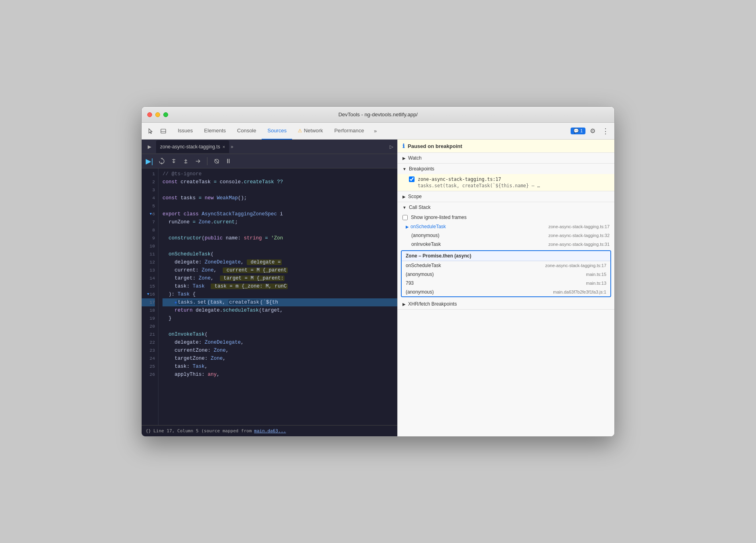  Describe the element at coordinates (300, 131) in the screenshot. I see `warning-icon: ⚠` at that location.